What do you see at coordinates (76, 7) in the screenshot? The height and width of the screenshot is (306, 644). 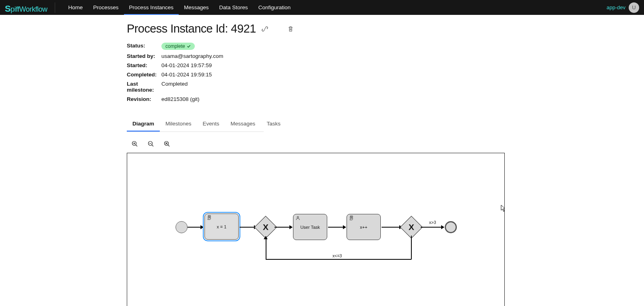 I see `nav-home: Home` at bounding box center [76, 7].